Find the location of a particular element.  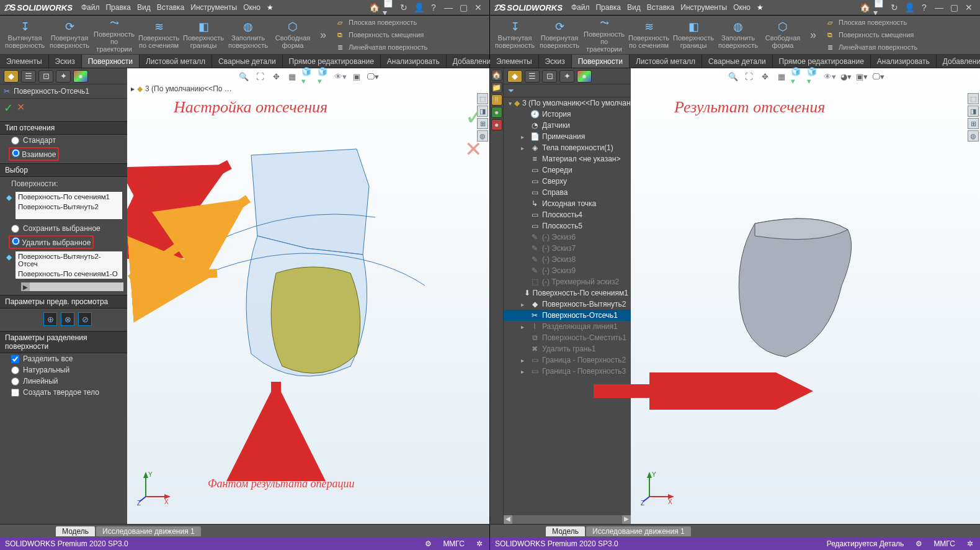

ribbon-revolve-surface: ⟳Повернутая поверхность is located at coordinates (559, 35).